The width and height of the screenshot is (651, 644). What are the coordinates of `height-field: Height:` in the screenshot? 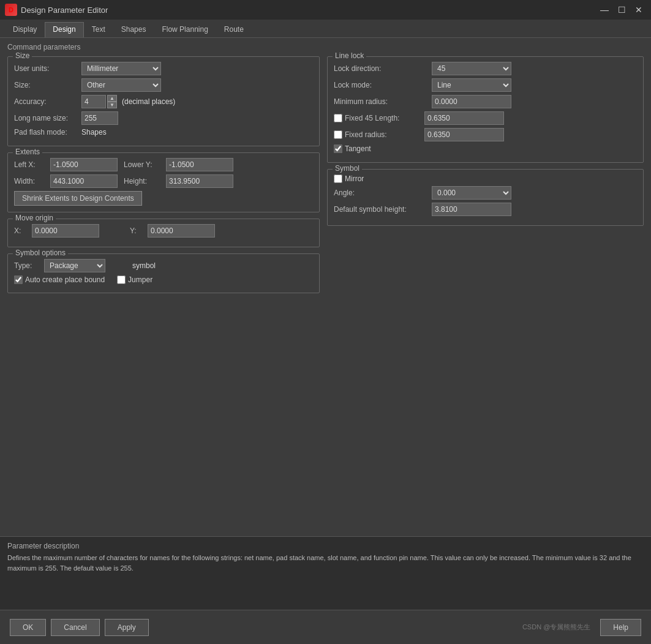 It's located at (179, 181).